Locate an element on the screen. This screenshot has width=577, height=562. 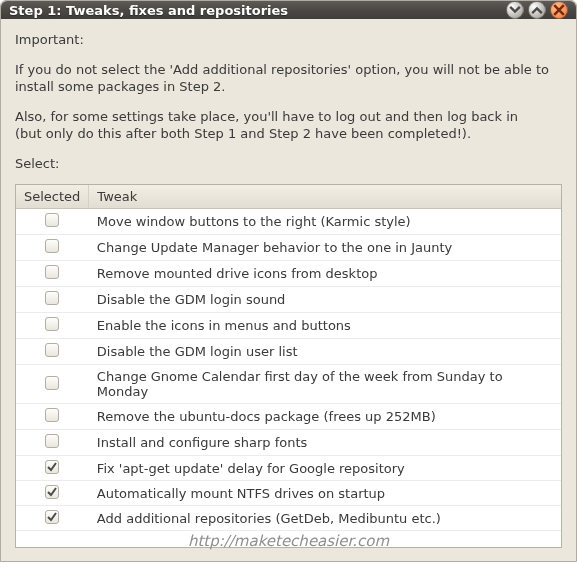
table-row: Change Update Manager behavior to the on… is located at coordinates (288, 248).